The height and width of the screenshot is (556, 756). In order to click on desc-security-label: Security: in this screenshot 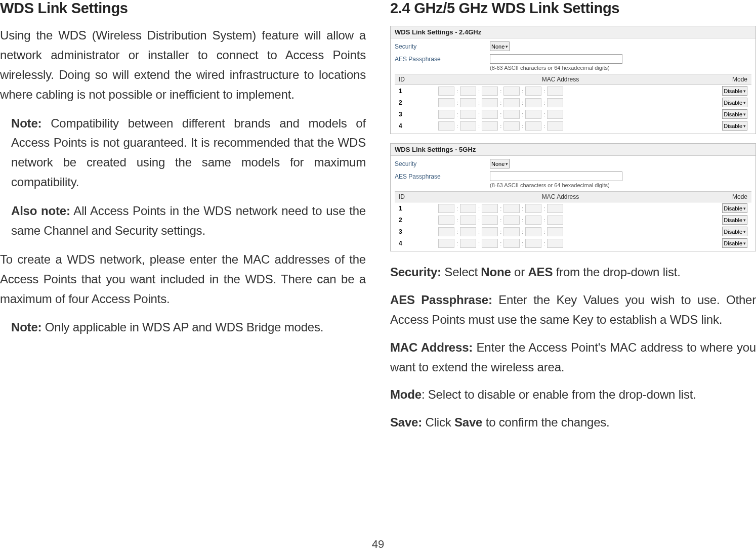, I will do `click(416, 272)`.